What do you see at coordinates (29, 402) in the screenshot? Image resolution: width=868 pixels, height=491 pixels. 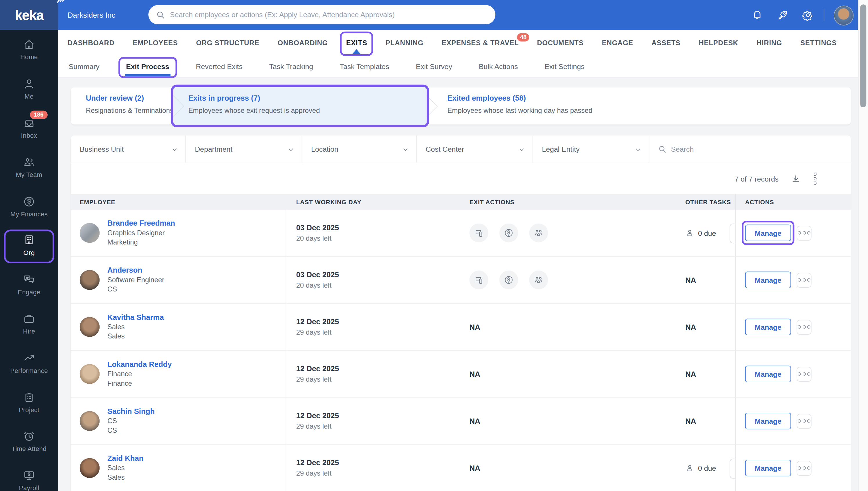 I see `sidebar-item: Project` at bounding box center [29, 402].